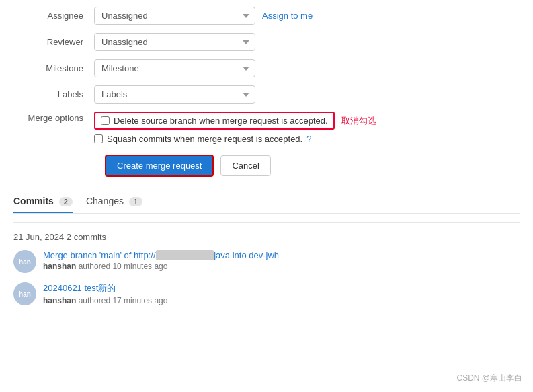 The image size is (533, 392). I want to click on tabs-section: Commits 2 Changes 1, so click(266, 202).